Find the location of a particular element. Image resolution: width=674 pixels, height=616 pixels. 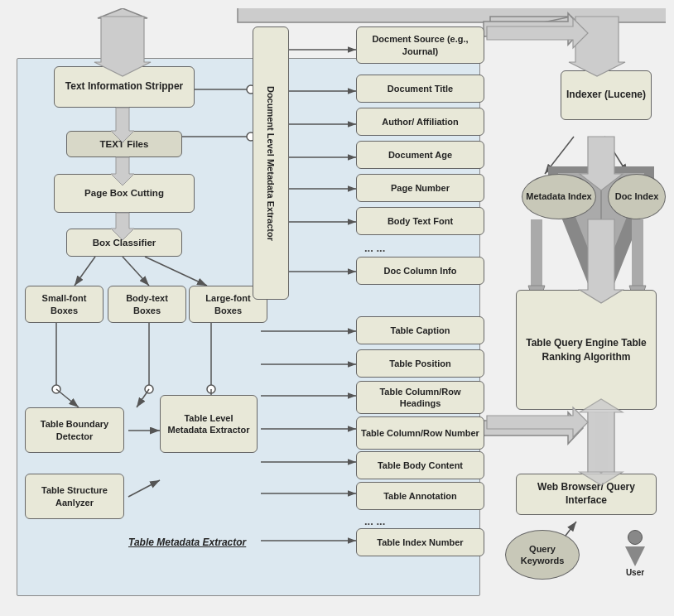

table-position-box: Table Position is located at coordinates (421, 363).